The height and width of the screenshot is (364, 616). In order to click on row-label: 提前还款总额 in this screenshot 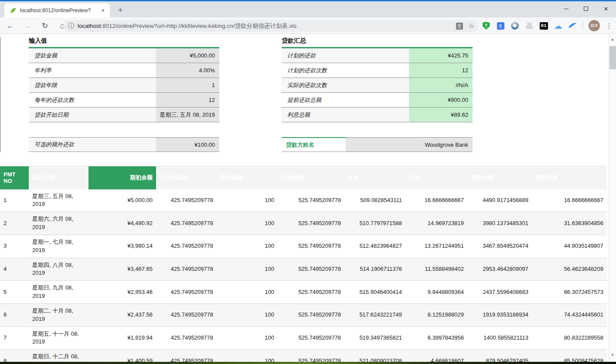, I will do `click(345, 100)`.